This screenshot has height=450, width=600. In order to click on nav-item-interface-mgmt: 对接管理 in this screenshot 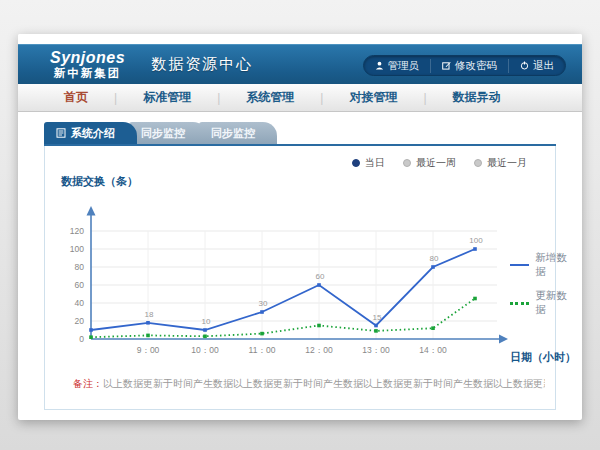, I will do `click(373, 98)`.